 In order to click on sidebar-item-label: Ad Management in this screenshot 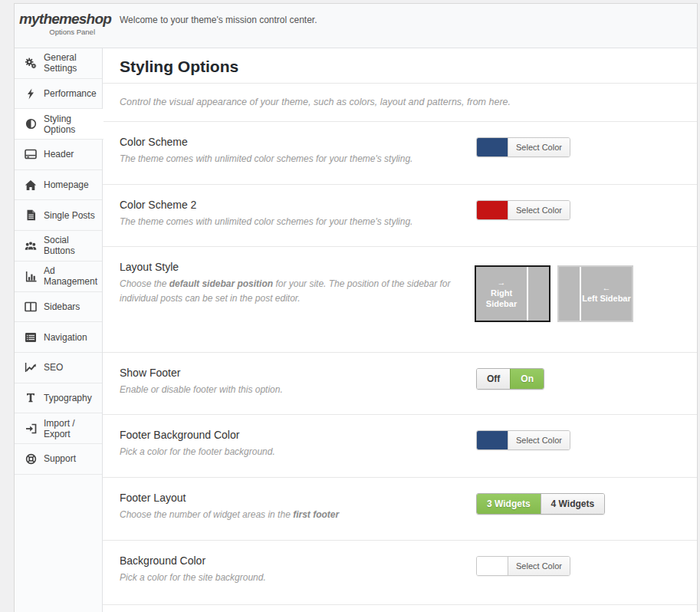, I will do `click(73, 276)`.